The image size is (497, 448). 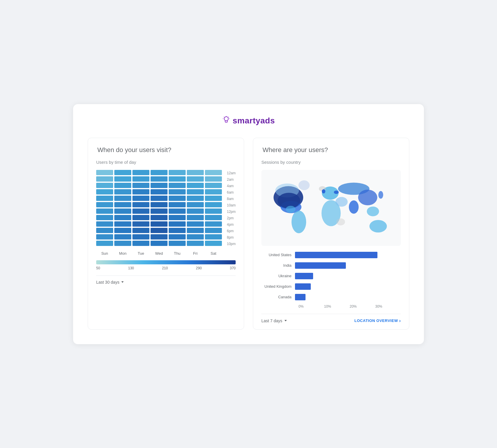 I want to click on chevron-down-icon, so click(x=122, y=282).